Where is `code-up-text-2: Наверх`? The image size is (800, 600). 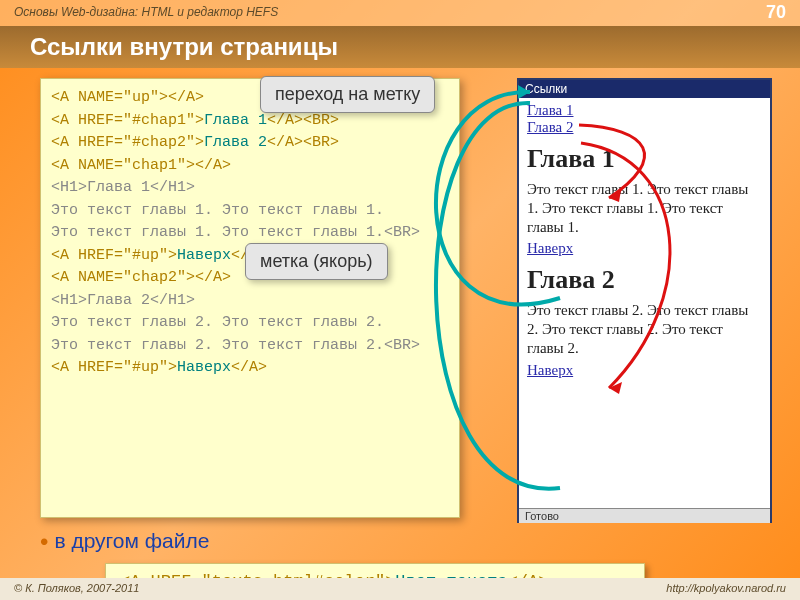 code-up-text-2: Наверх is located at coordinates (204, 368).